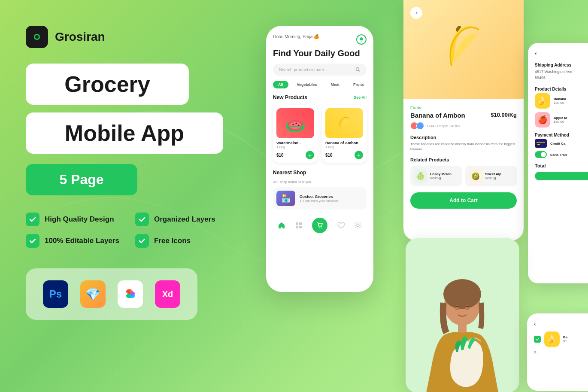 The width and height of the screenshot is (588, 392). I want to click on detail-name-row: Banana of Ambon $10.00/Kg, so click(464, 115).